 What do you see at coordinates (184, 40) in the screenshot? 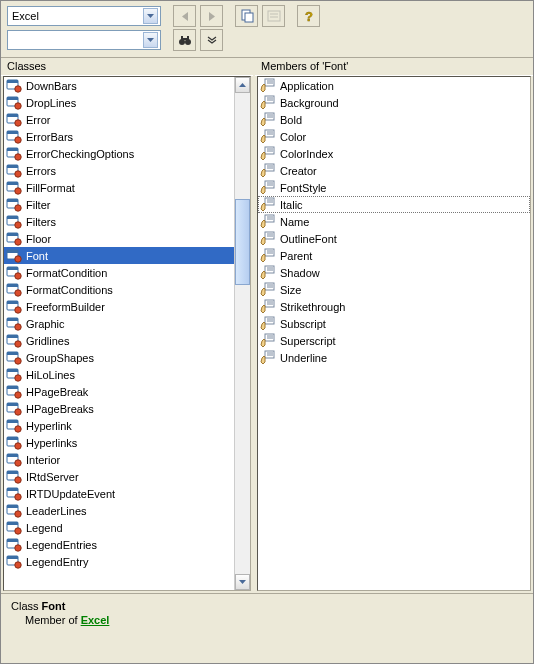
I see `find-button` at bounding box center [184, 40].